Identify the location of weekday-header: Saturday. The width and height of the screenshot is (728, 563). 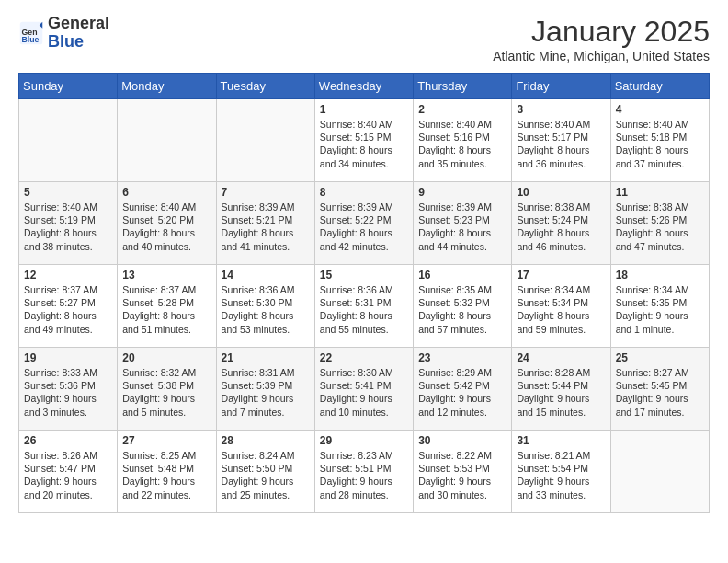
(660, 86).